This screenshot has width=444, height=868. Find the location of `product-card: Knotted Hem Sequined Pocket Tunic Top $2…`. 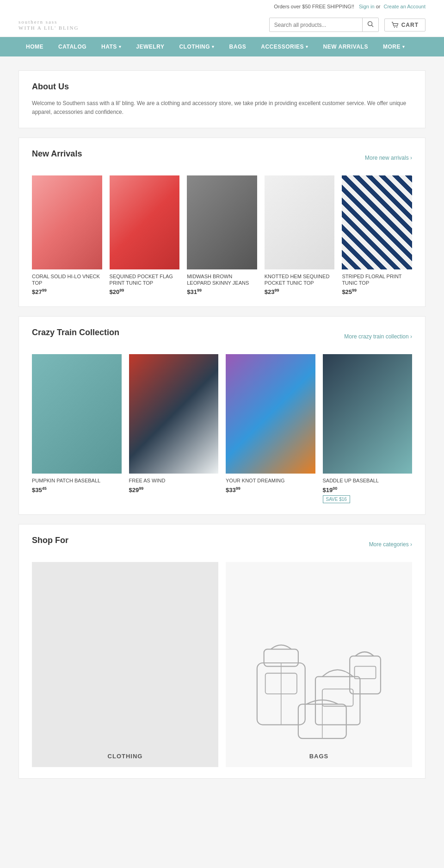

product-card: Knotted Hem Sequined Pocket Tunic Top $2… is located at coordinates (300, 235).